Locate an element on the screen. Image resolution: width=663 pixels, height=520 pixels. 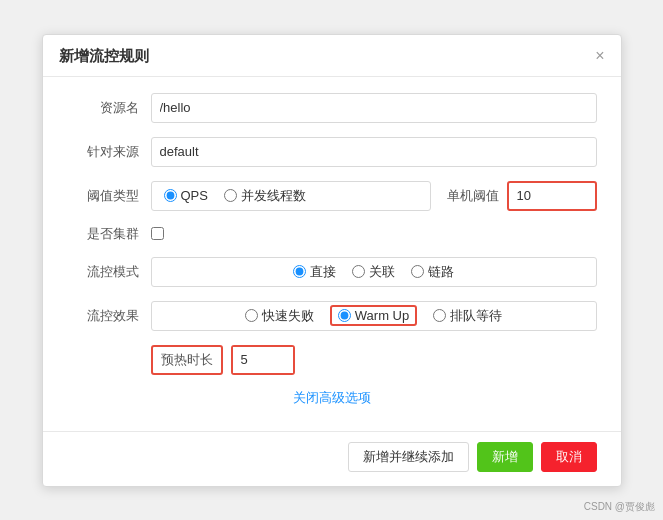
resource-name-label: 资源名 is located at coordinates (103, 108).